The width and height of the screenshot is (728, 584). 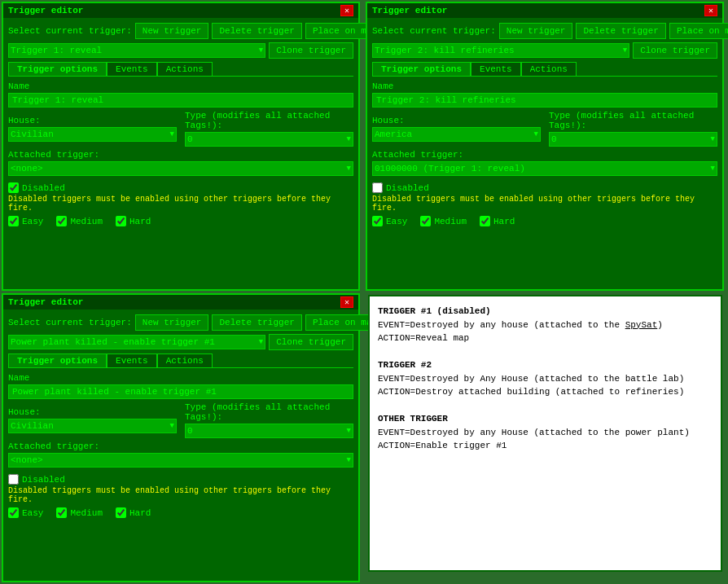 I want to click on select-label-3: Select current trigger:, so click(x=70, y=323).